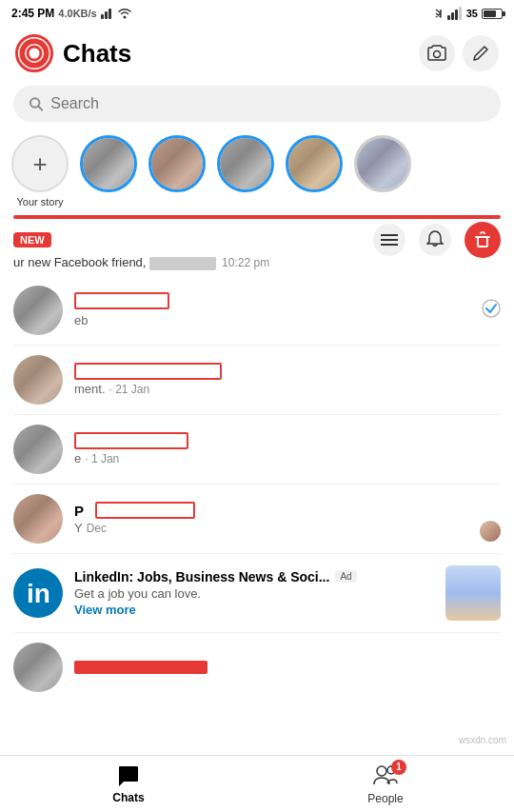 The width and height of the screenshot is (514, 812). Describe the element at coordinates (128, 777) in the screenshot. I see `chat-nav-icon` at that location.